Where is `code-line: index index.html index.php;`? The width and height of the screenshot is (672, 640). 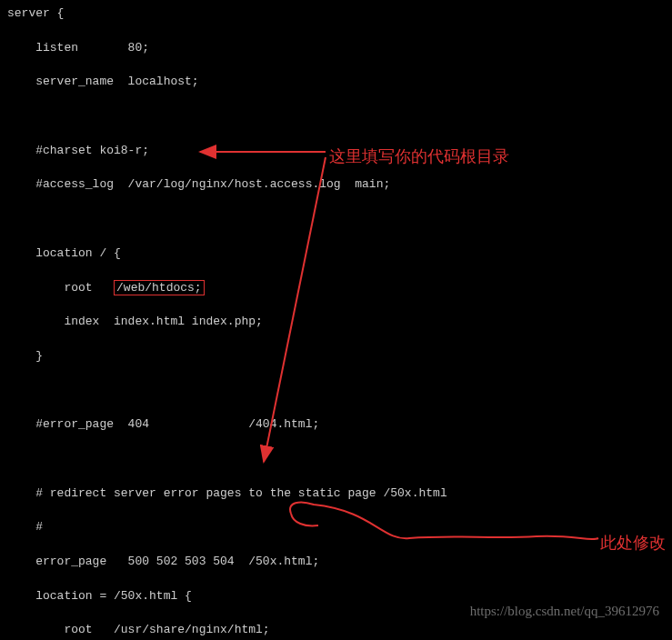 code-line: index index.html index.php; is located at coordinates (336, 322).